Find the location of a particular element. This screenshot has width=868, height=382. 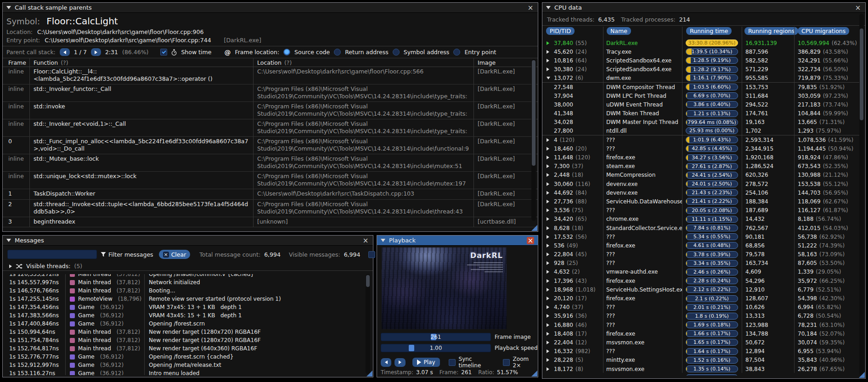

radio-source-code-label: Source code is located at coordinates (312, 52).